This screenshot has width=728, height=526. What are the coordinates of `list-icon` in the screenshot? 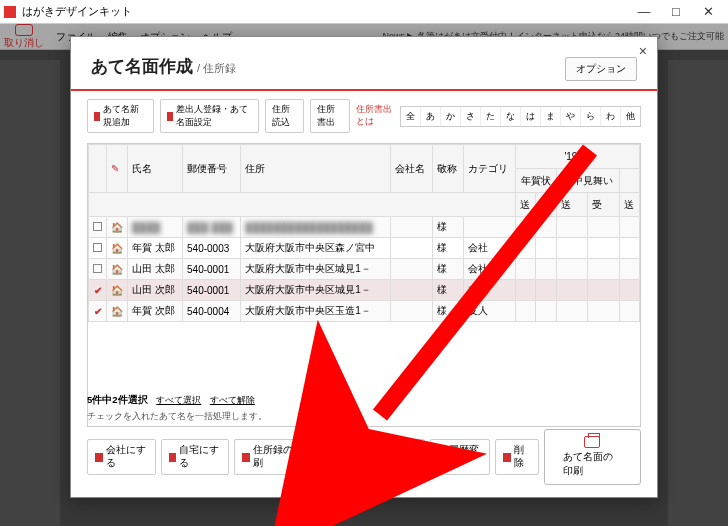 It's located at (246, 458).